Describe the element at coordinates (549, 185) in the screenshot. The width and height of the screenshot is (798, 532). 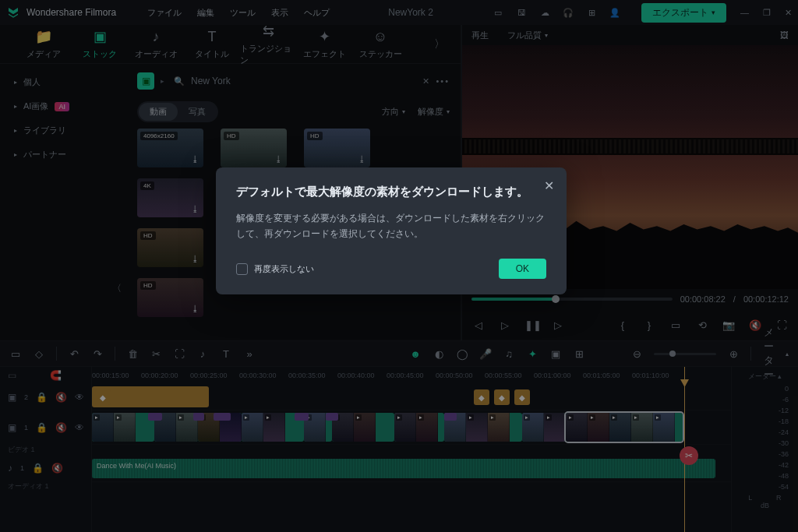
I see `modal-close-icon: ✕` at that location.